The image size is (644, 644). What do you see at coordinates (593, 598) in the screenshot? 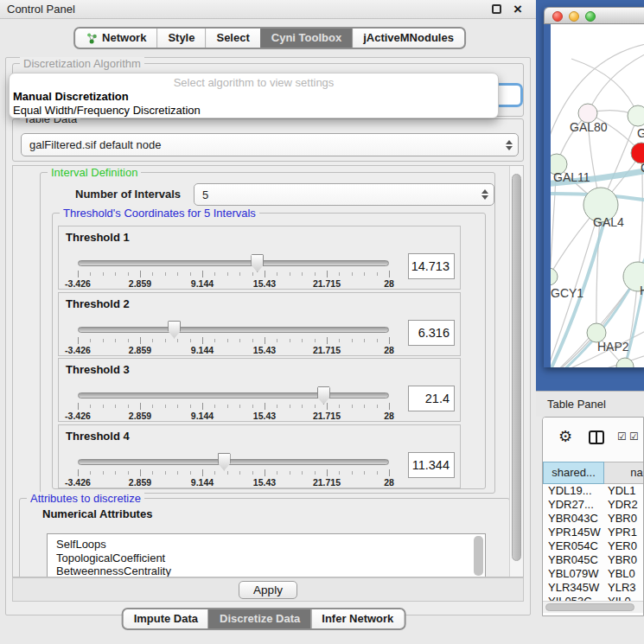
I see `table-row: YIL053CYIL0` at bounding box center [593, 598].